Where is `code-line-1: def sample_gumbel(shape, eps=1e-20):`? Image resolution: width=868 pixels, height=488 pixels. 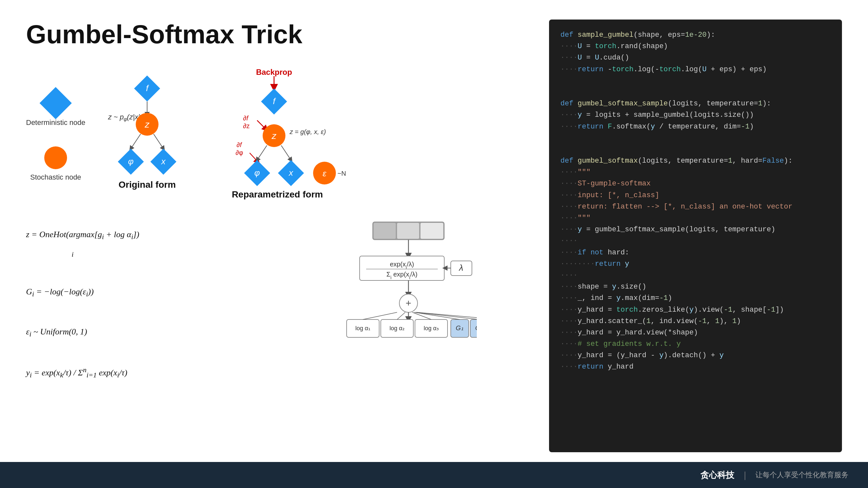
code-line-1: def sample_gumbel(shape, eps=1e-20): is located at coordinates (695, 35).